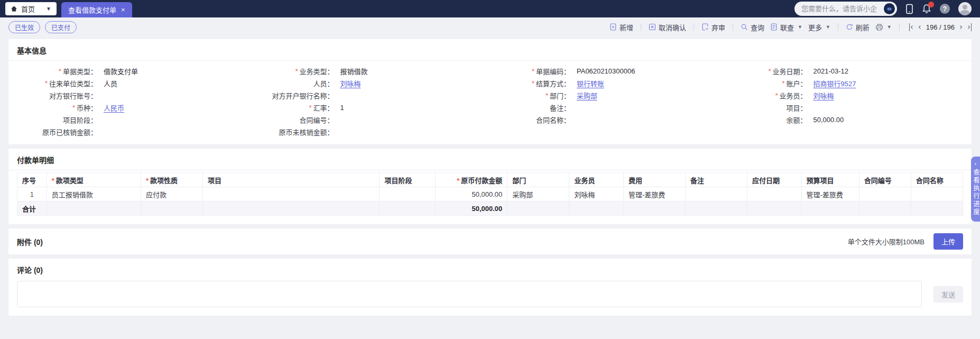  Describe the element at coordinates (911, 28) in the screenshot. I see `first-page-button: ‹` at that location.